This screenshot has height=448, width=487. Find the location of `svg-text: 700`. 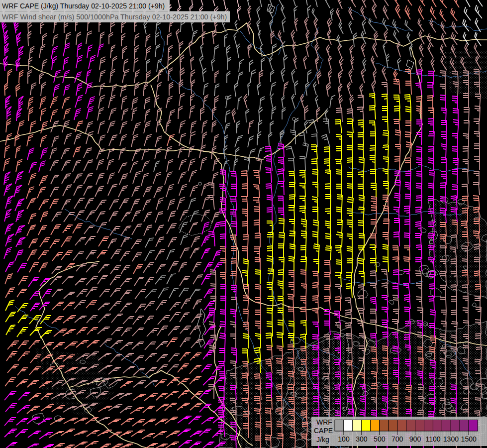

svg-text: 700 is located at coordinates (397, 439).